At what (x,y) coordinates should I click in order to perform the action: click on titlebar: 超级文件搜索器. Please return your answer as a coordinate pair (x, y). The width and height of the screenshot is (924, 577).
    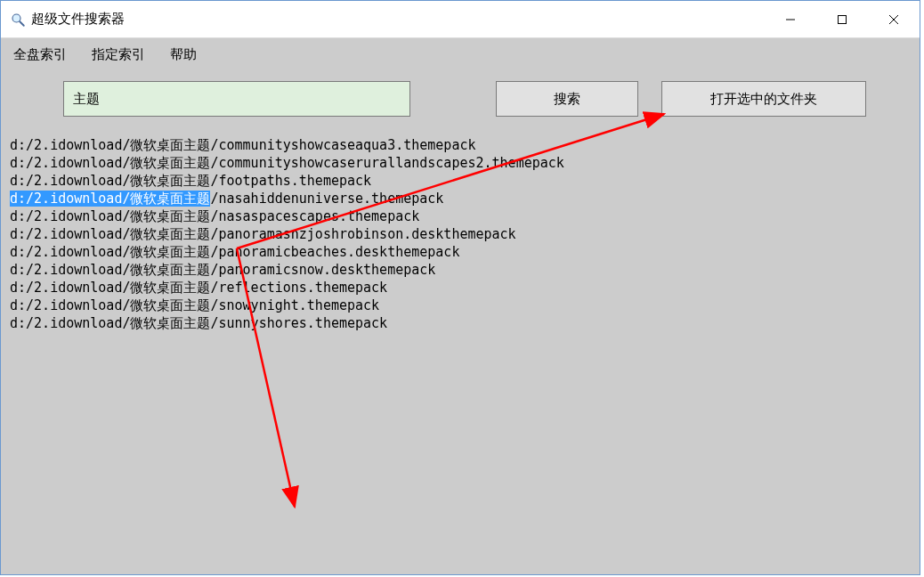
    Looking at the image, I should click on (460, 20).